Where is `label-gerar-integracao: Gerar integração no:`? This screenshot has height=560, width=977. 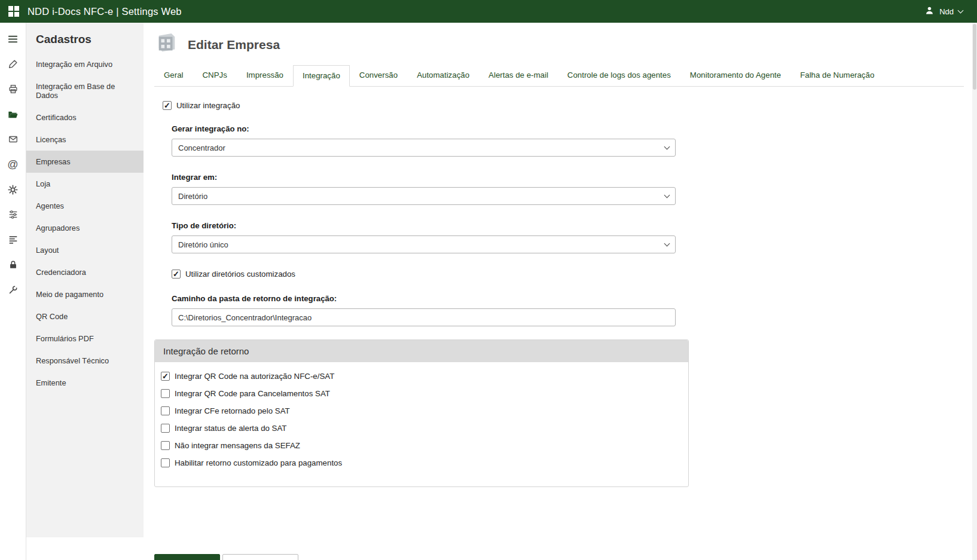 label-gerar-integracao: Gerar integração no: is located at coordinates (568, 129).